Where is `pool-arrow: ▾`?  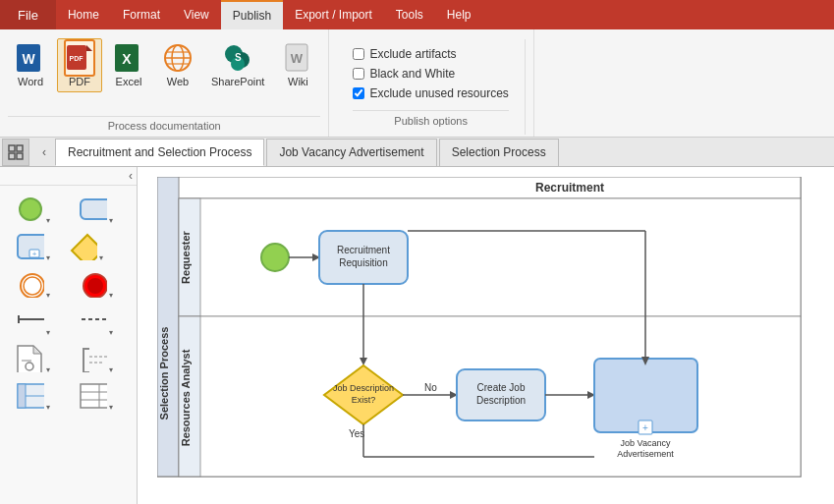
pool-arrow: ▾ is located at coordinates (48, 407).